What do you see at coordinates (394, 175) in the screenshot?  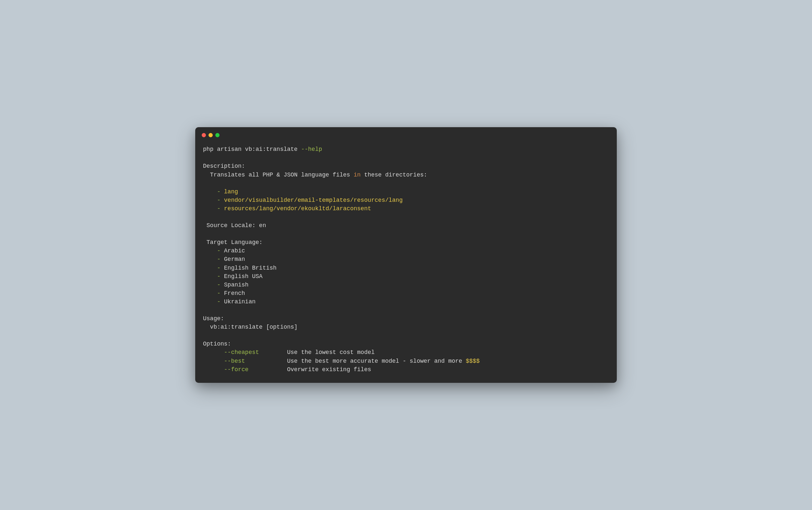 I see `description-text-after: these directories:` at bounding box center [394, 175].